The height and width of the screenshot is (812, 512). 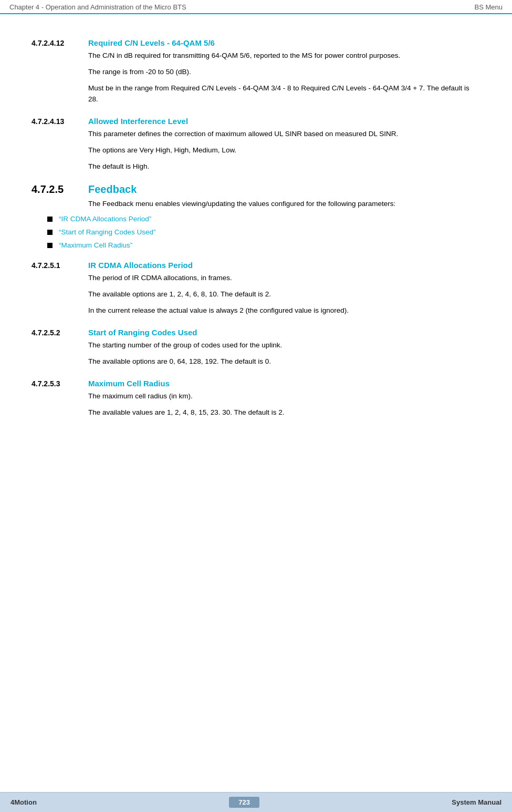 What do you see at coordinates (285, 413) in the screenshot?
I see `paragraph-1: The available values are 1, 2, 4, 8, 15,…` at bounding box center [285, 413].